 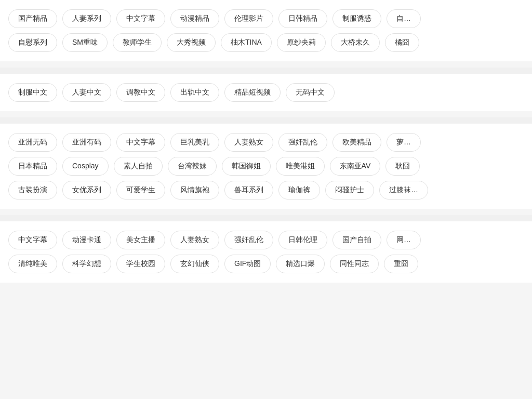 I want to click on section-2: 制服中文 人妻中文 调教中文 出轨中文 精品短视频 无码中文, so click(x=266, y=92).